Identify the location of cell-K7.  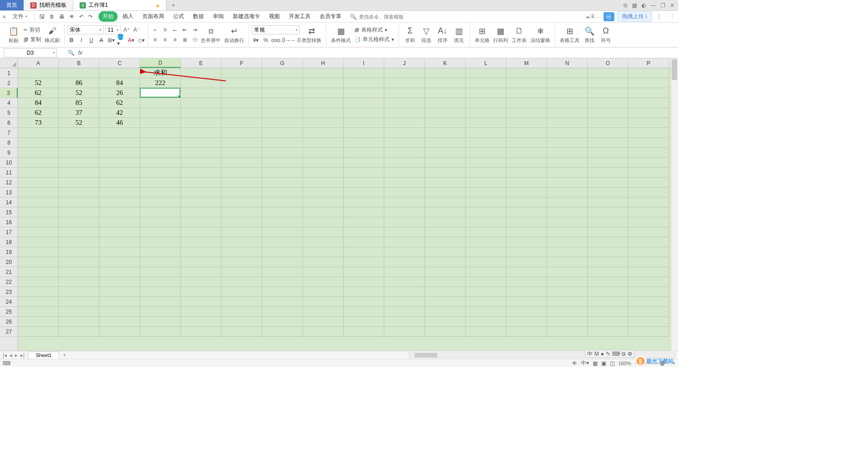
(445, 133).